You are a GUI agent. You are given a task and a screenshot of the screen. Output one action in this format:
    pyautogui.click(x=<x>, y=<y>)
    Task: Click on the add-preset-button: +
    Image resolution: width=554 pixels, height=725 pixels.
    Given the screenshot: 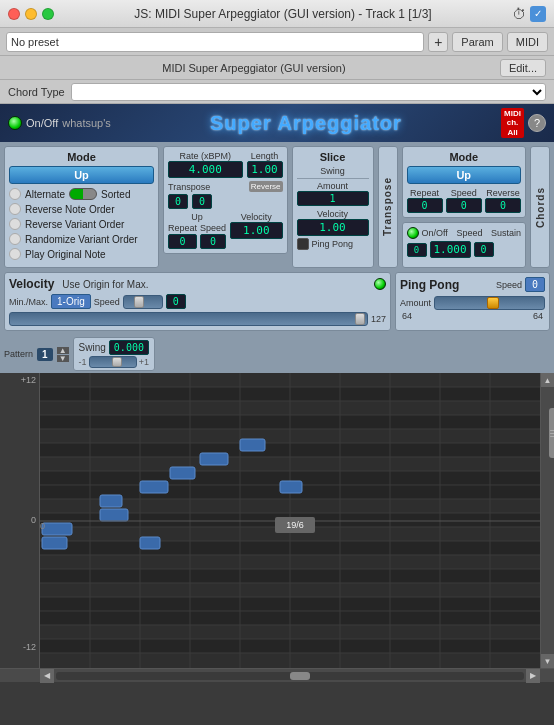 What is the action you would take?
    pyautogui.click(x=438, y=42)
    